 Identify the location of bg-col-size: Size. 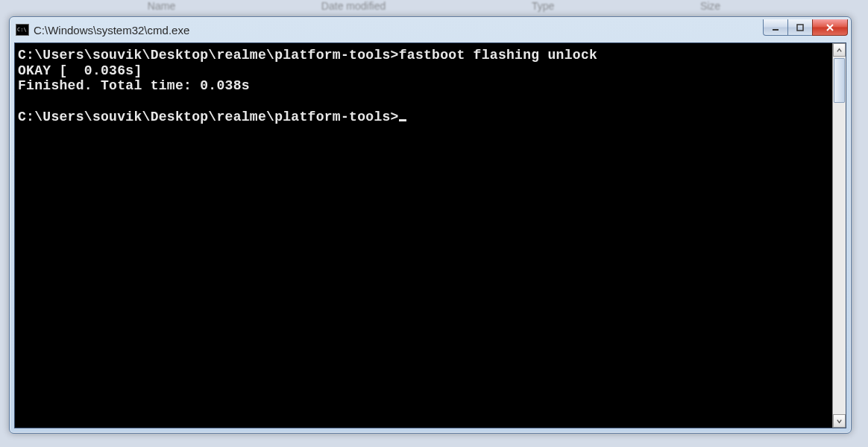
(710, 8).